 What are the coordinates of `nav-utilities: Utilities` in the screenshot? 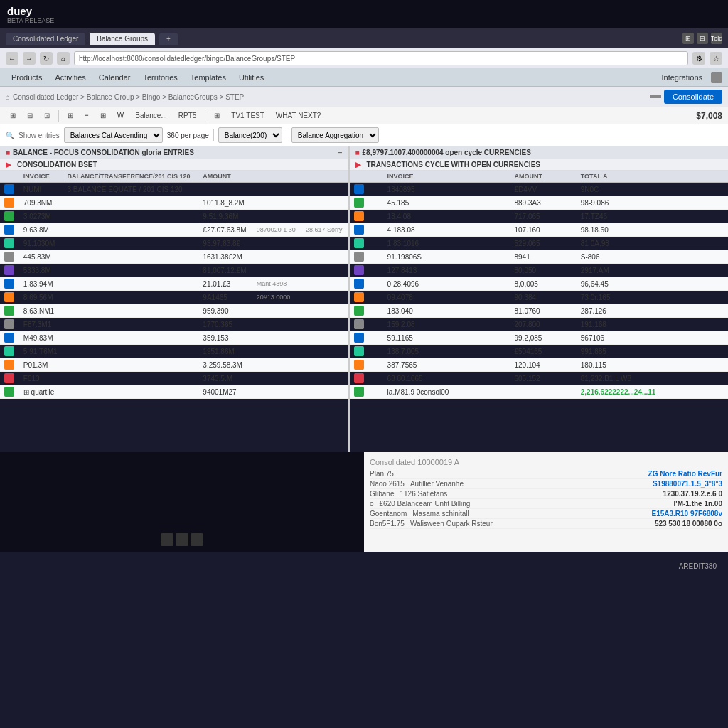 It's located at (252, 77).